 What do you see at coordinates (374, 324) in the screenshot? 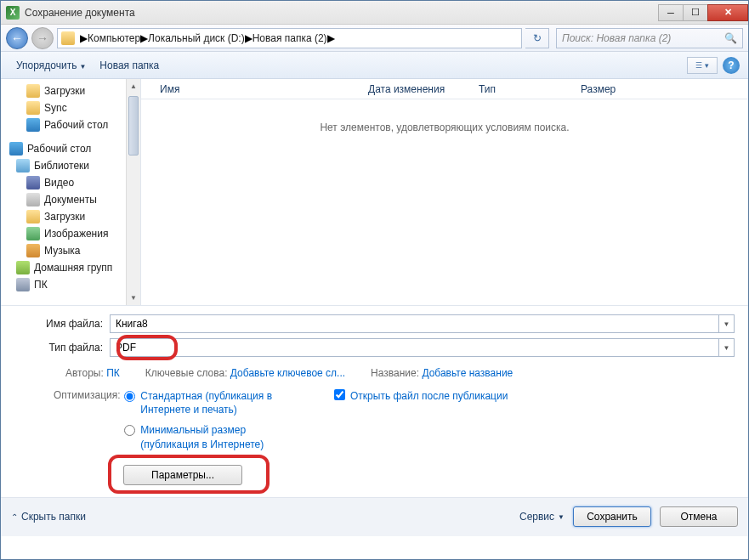
I see `filename-row: Имя файла: ▼` at bounding box center [374, 324].